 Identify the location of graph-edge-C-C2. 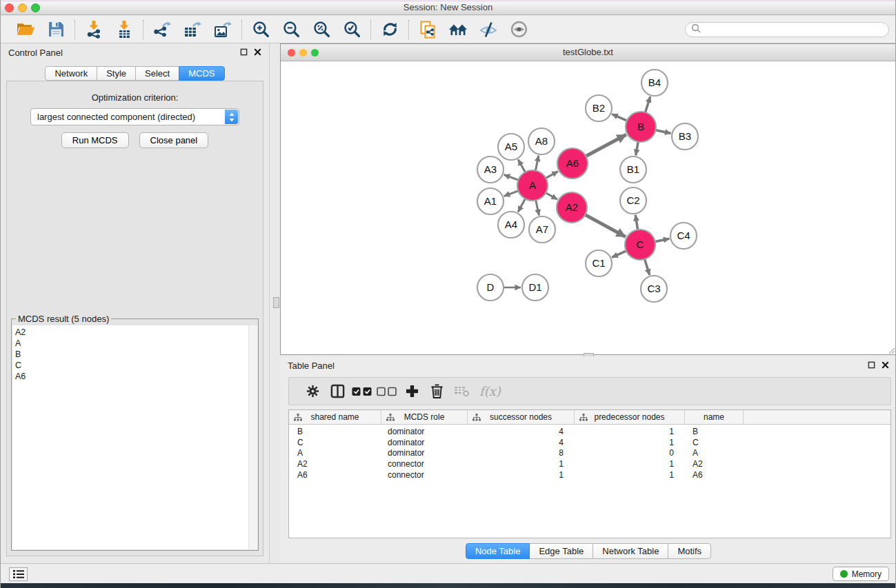
(637, 223).